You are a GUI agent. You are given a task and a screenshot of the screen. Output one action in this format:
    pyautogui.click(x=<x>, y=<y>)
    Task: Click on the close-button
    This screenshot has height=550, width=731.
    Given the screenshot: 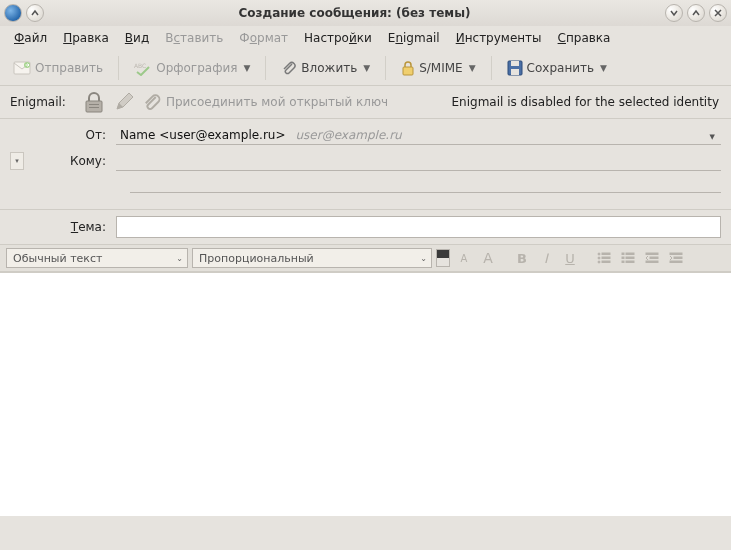 What is the action you would take?
    pyautogui.click(x=718, y=13)
    